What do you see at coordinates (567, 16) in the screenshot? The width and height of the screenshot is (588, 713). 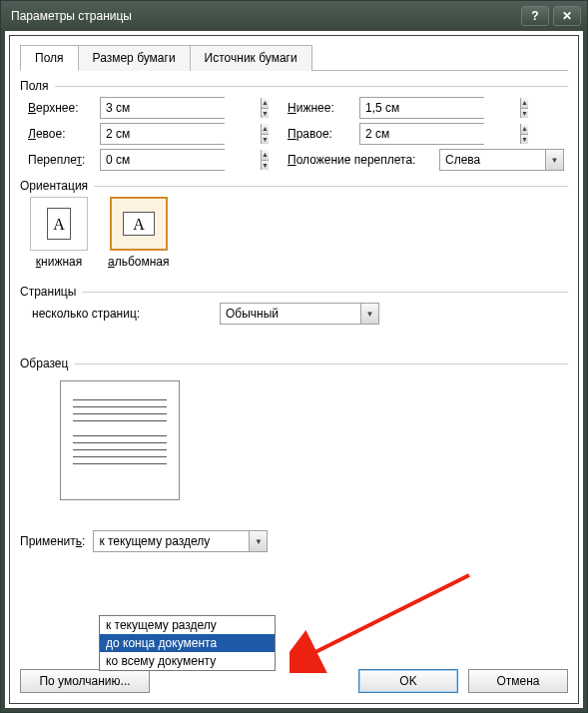 I see `close-button: ✕` at bounding box center [567, 16].